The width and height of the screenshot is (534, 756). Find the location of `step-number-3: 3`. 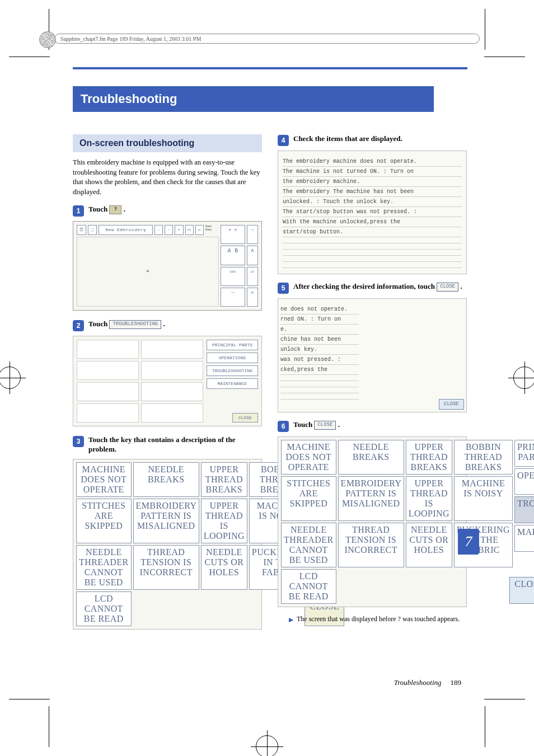

step-number-3: 3 is located at coordinates (78, 442).